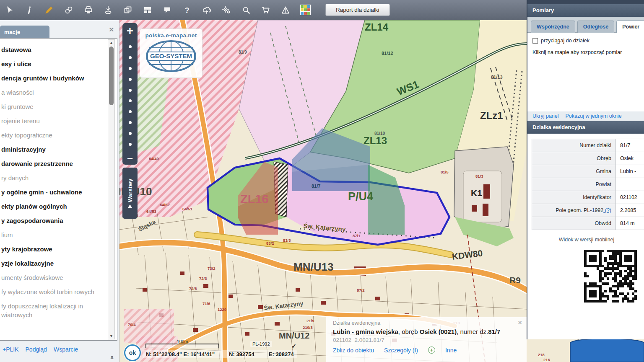 This screenshot has width=644, height=362. What do you see at coordinates (54, 206) in the screenshot?
I see `sidebar-layer-item: ekty planów ogólnych` at bounding box center [54, 206].